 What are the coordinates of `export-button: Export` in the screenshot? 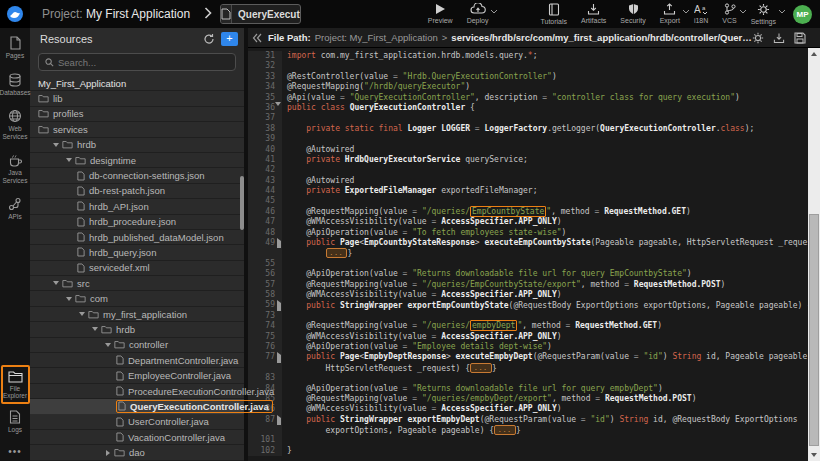 It's located at (670, 14).